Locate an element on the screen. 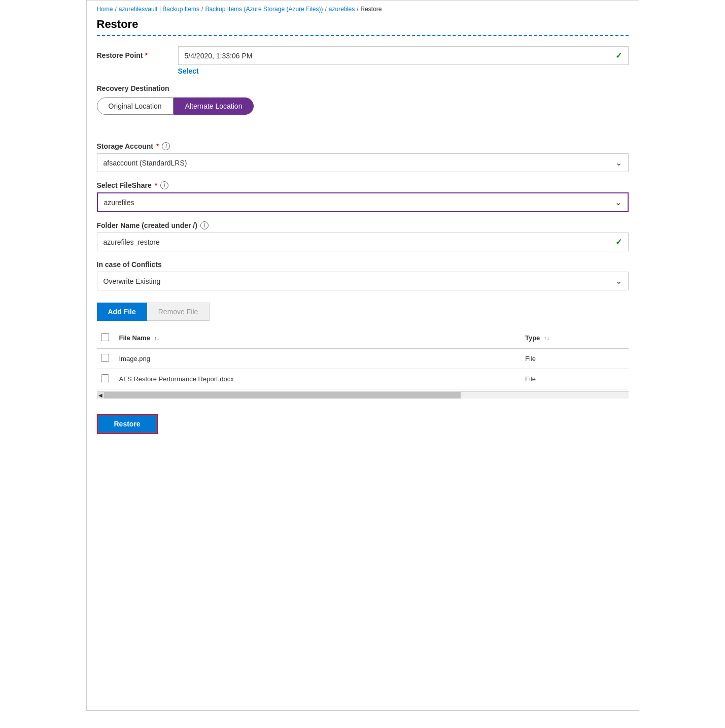 The width and height of the screenshot is (725, 728). folder-name-check-icon: ✓ is located at coordinates (619, 242).